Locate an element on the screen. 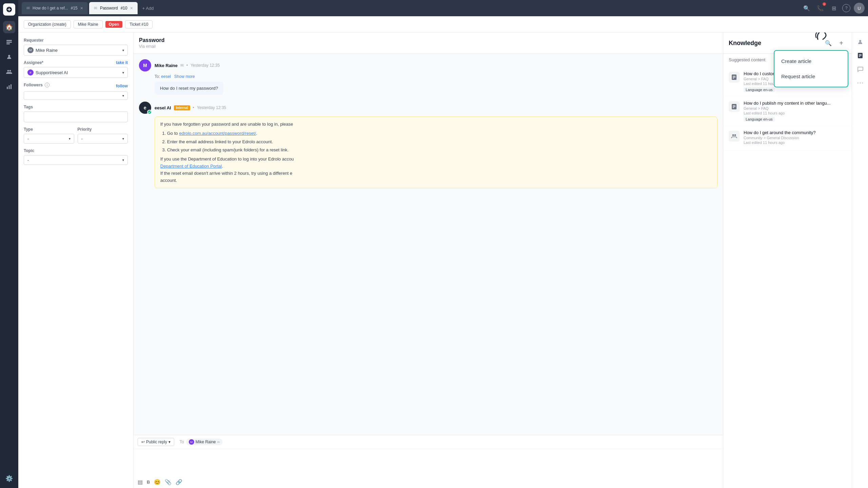 Image resolution: width=868 pixels, height=488 pixels. tab-number-1: #15 is located at coordinates (74, 8).